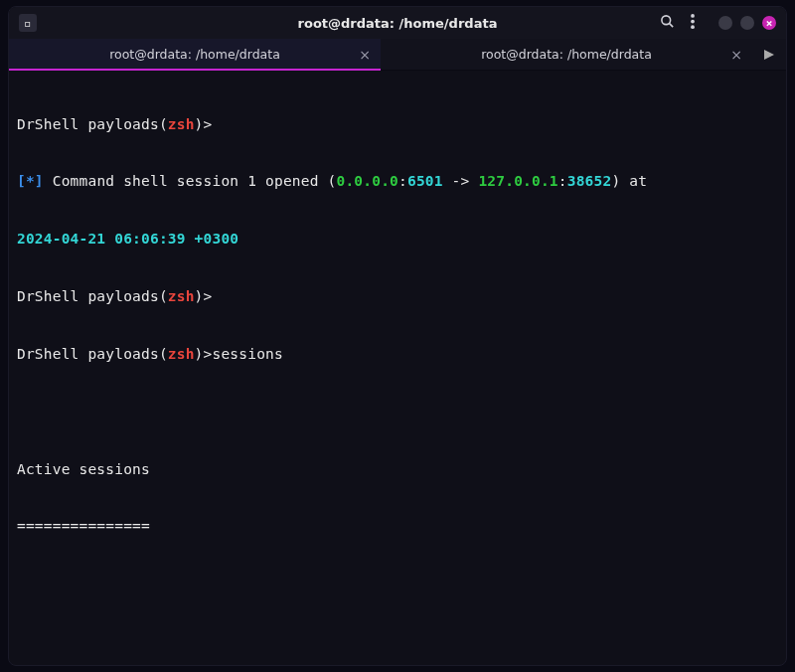 The image size is (795, 672). What do you see at coordinates (693, 24) in the screenshot?
I see `menu-icon` at bounding box center [693, 24].